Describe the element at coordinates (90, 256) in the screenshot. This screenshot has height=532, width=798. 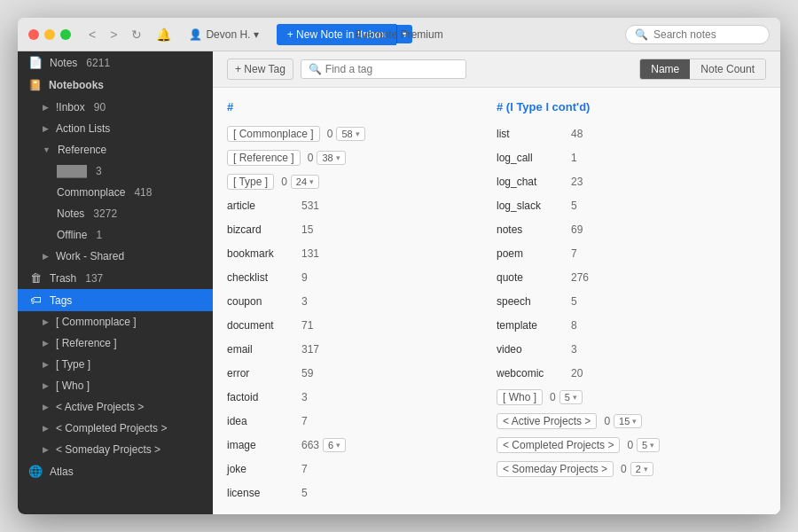
I see `work-shared-label: Work - Shared` at that location.